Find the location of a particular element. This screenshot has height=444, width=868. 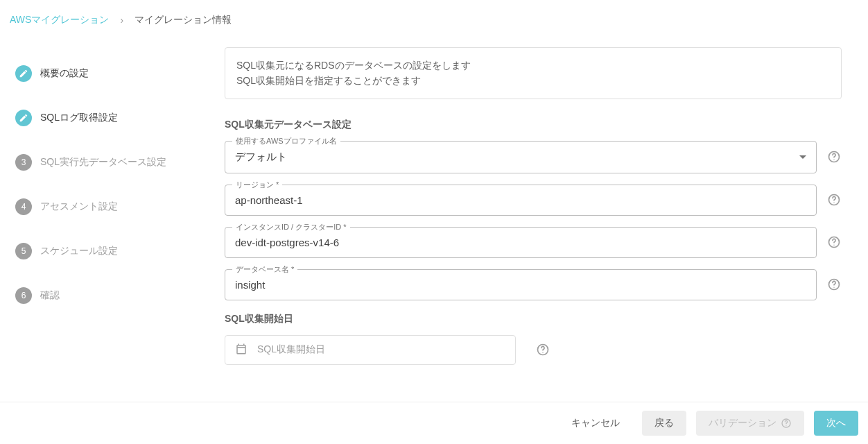

field-value: dev-idt-postgres-v14-6 is located at coordinates (287, 243).